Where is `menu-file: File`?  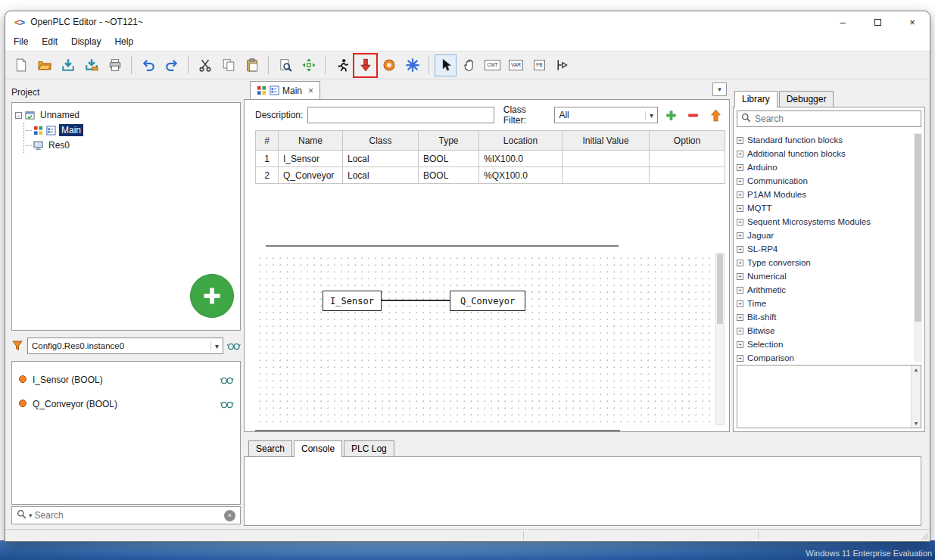
menu-file: File is located at coordinates (21, 42).